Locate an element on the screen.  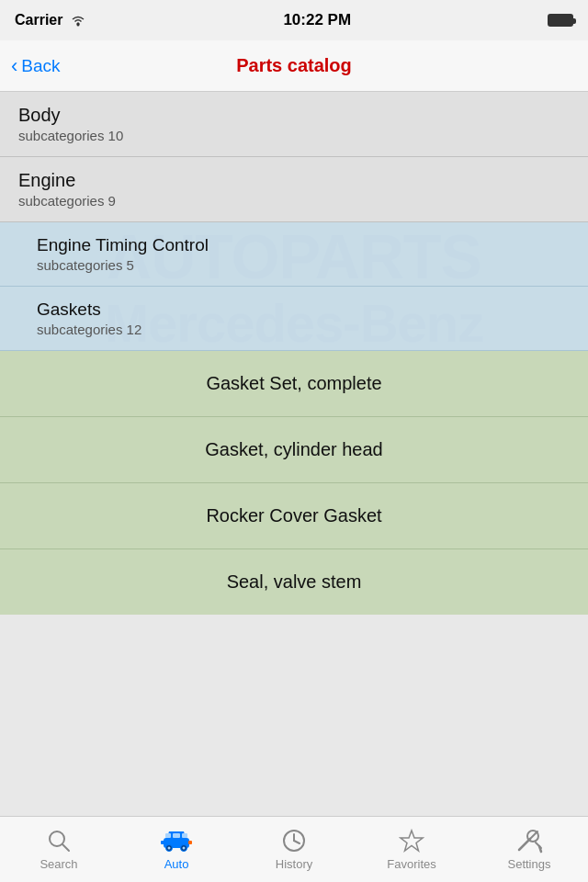
tab-search: Search is located at coordinates (59, 849).